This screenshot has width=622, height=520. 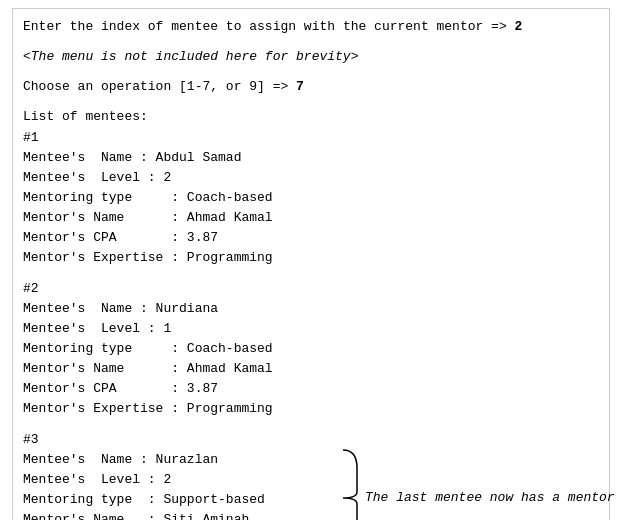 I want to click on list-header: List of mentees:, so click(x=311, y=117).